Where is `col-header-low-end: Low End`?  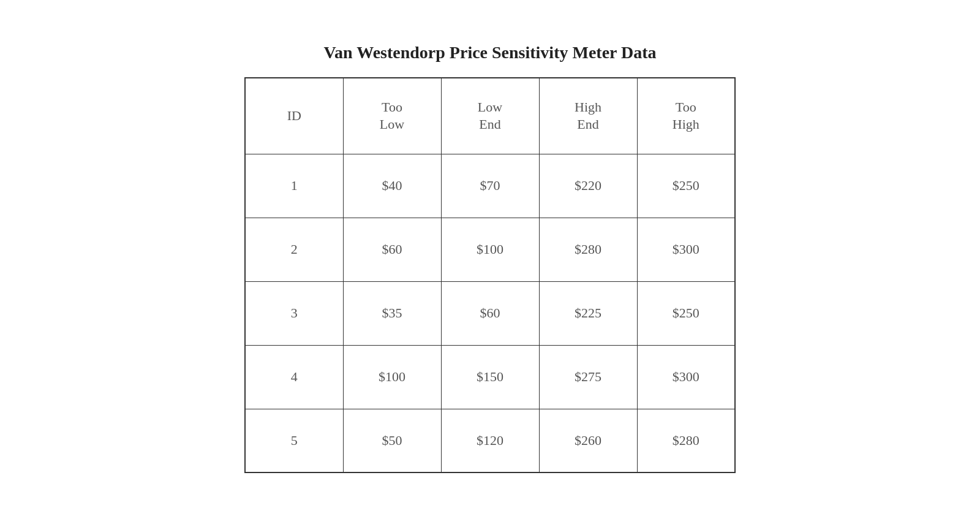
col-header-low-end: Low End is located at coordinates (490, 116).